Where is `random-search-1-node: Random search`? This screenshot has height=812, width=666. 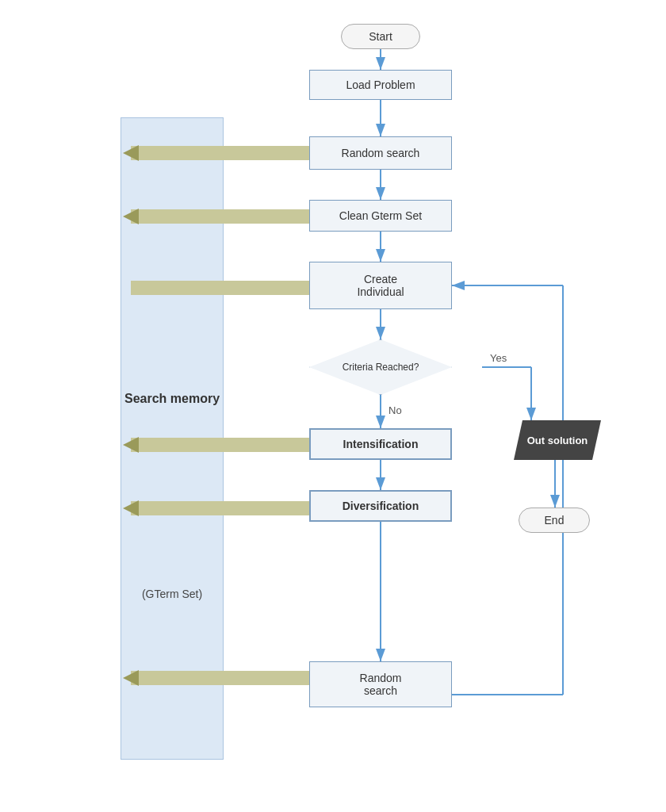
random-search-1-node: Random search is located at coordinates (381, 153).